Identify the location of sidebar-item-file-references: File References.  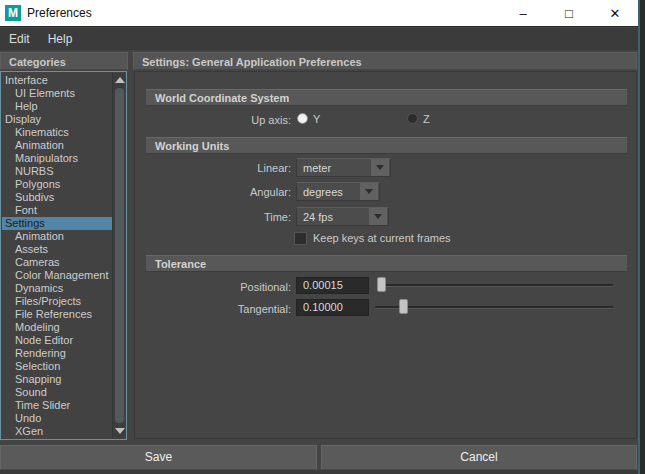
(57, 314).